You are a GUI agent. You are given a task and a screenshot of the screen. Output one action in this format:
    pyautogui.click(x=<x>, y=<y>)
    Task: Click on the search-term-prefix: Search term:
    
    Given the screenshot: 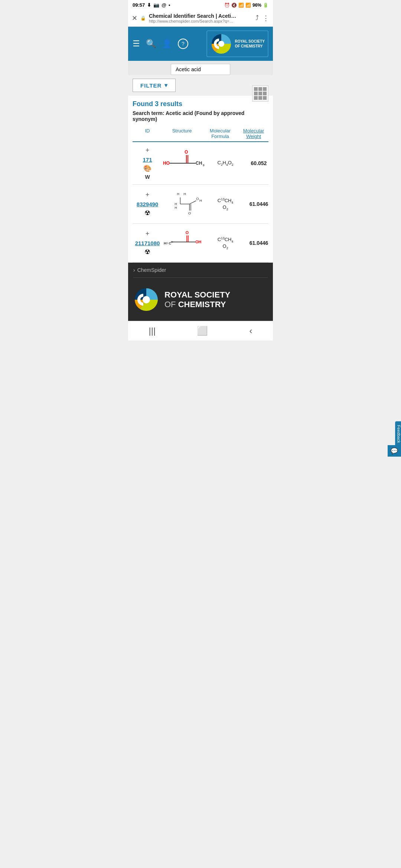 What is the action you would take?
    pyautogui.click(x=149, y=113)
    